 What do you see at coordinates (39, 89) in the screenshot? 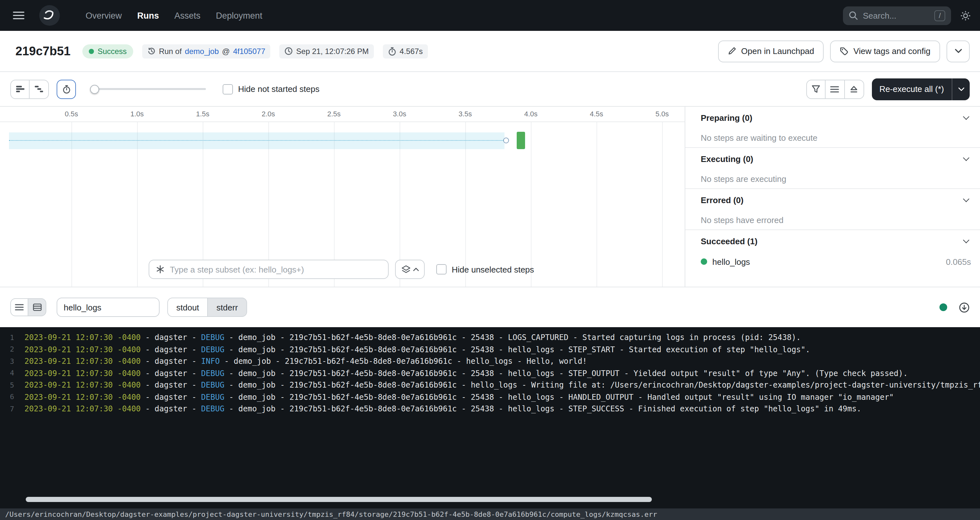
I see `waterfall-view-icon` at bounding box center [39, 89].